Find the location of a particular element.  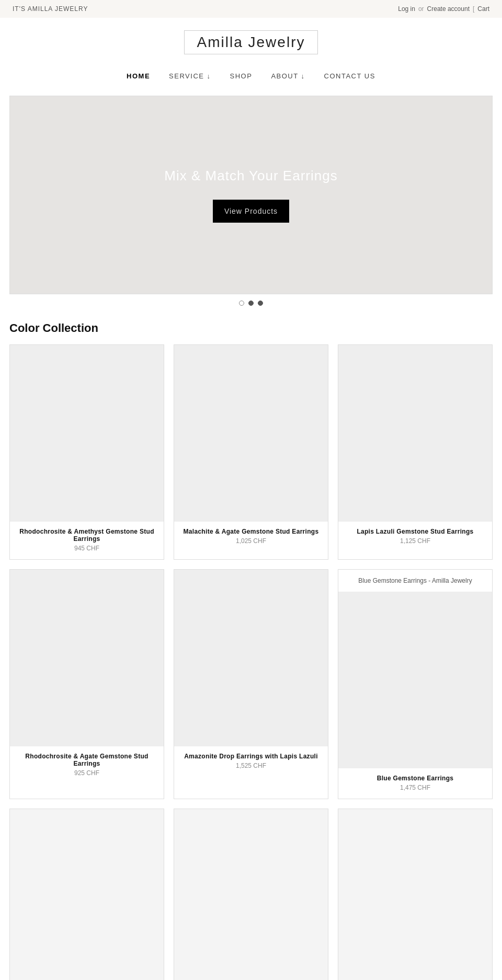

product-card: Malachite & Agate Gemstone Stud Earrings… is located at coordinates (251, 452).